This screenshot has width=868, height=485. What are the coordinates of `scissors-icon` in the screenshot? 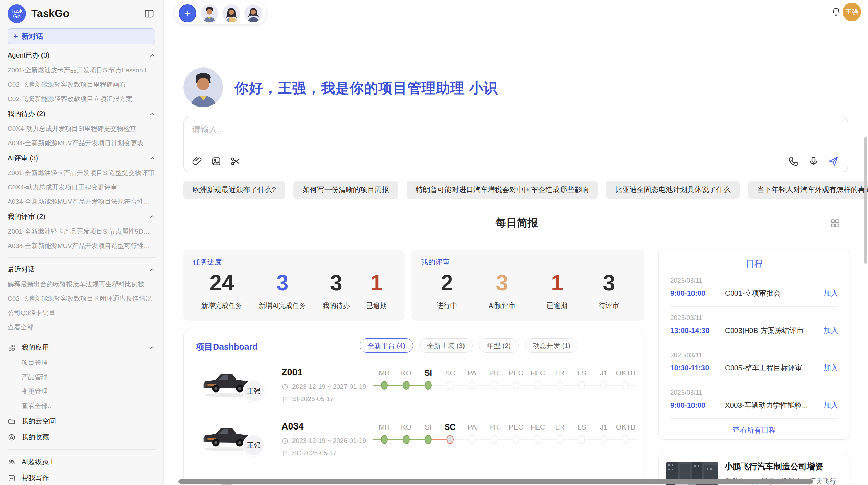 It's located at (236, 161).